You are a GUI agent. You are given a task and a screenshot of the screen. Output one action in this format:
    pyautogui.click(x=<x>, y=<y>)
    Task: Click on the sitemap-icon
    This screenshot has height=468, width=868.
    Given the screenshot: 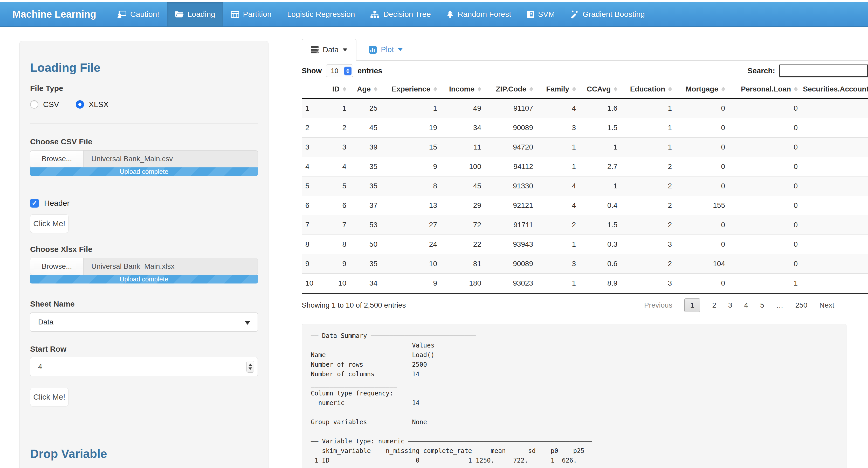 What is the action you would take?
    pyautogui.click(x=375, y=14)
    